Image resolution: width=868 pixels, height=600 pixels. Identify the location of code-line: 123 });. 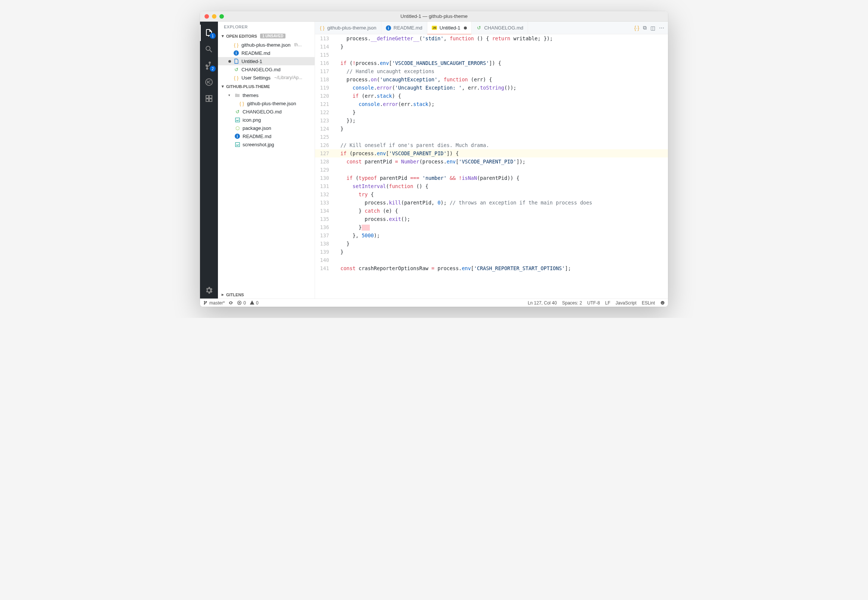
(492, 121).